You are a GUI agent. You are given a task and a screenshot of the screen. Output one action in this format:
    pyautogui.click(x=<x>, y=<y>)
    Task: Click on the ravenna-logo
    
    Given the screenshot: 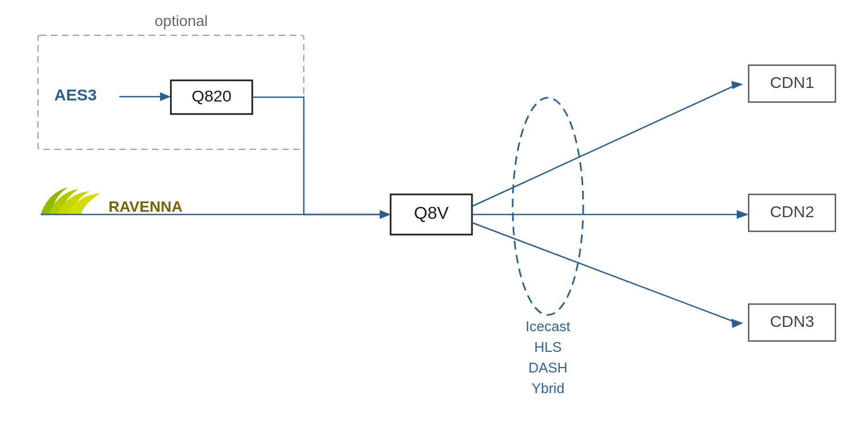 What is the action you would take?
    pyautogui.click(x=71, y=201)
    